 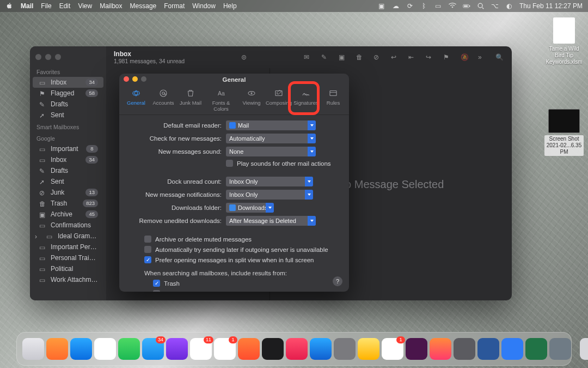 I want to click on dock-calendar, so click(x=201, y=349).